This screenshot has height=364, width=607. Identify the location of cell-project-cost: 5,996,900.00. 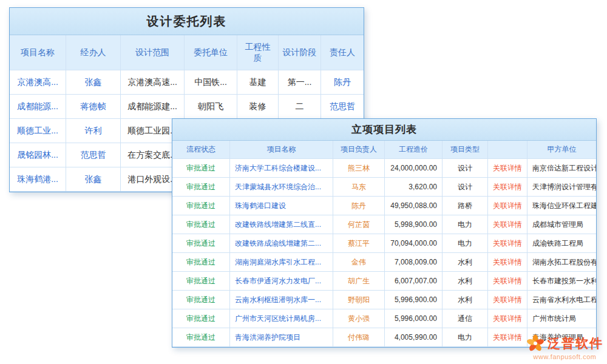
(414, 300).